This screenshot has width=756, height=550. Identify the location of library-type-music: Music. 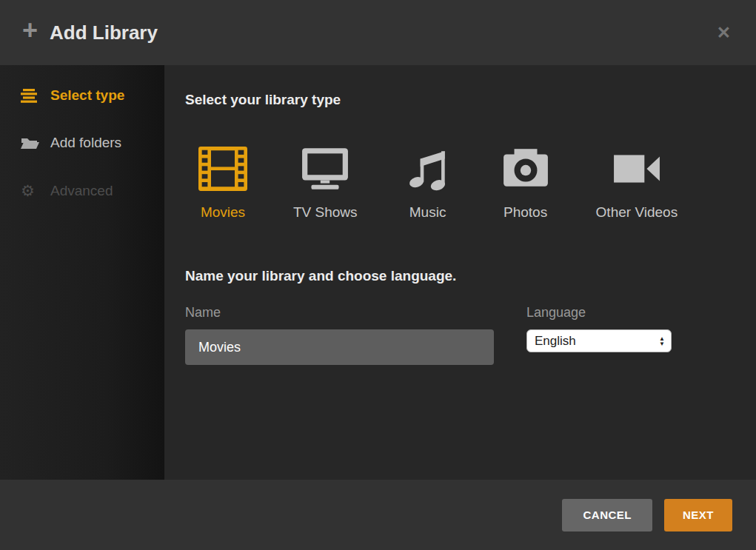
(428, 184).